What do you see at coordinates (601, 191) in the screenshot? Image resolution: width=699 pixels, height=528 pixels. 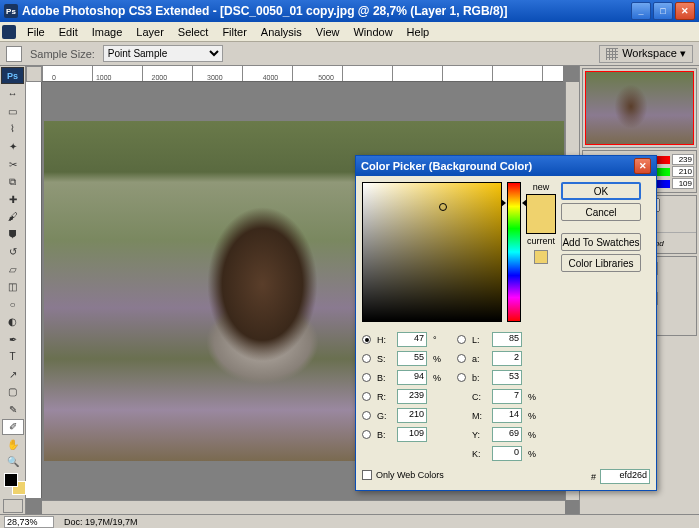 I see `ok-button: OK` at bounding box center [601, 191].